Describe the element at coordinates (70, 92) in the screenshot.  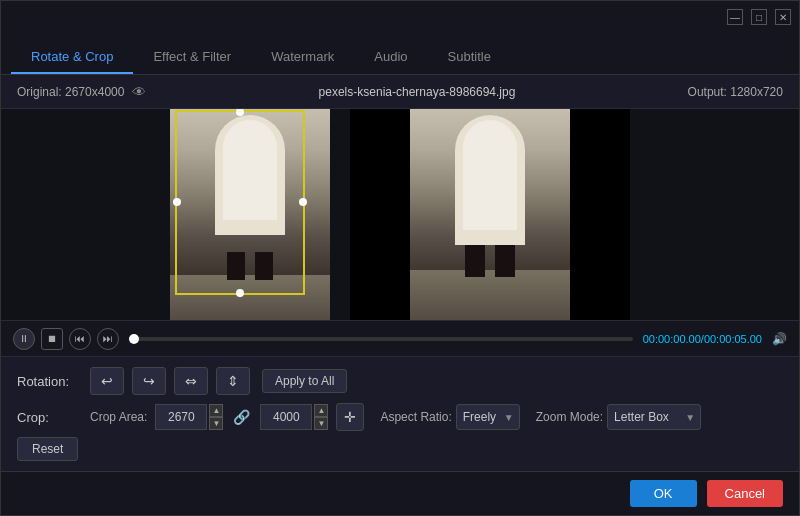
I see `original-size-label: Original: 2670x4000` at that location.